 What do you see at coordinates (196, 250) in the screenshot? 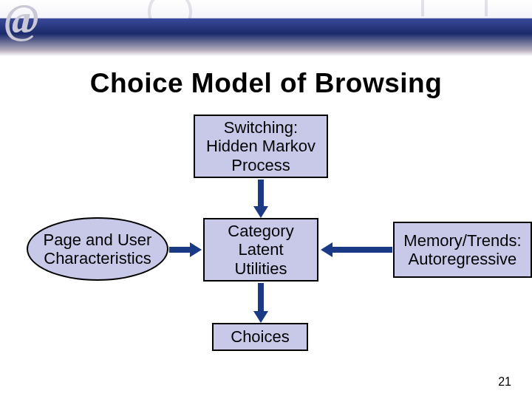
I see `arrowhead-right-icon` at bounding box center [196, 250].